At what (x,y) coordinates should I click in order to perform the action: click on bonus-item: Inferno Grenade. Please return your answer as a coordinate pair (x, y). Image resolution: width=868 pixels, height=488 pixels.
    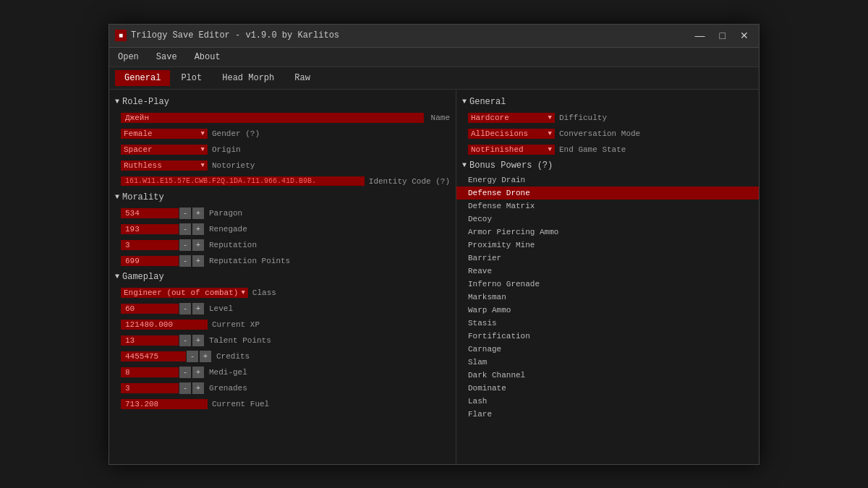
    Looking at the image, I should click on (608, 284).